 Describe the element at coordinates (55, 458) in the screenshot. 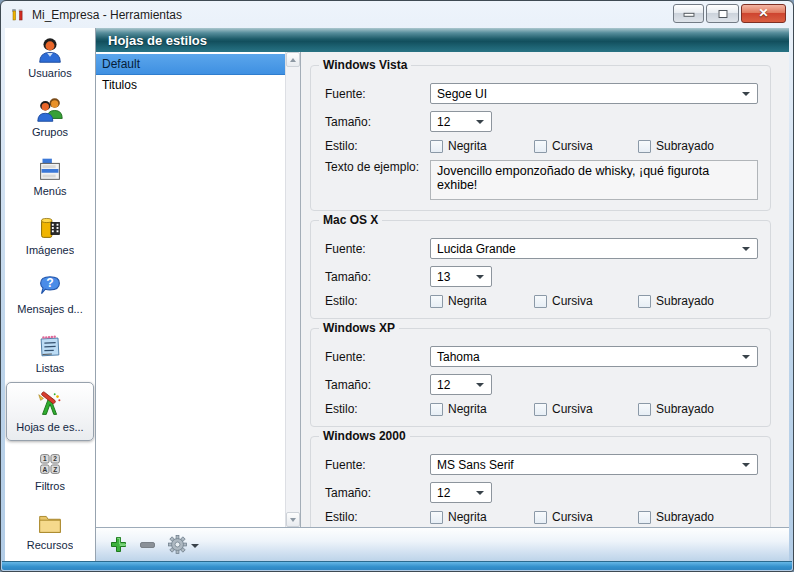

I see `svg-text: 2` at that location.